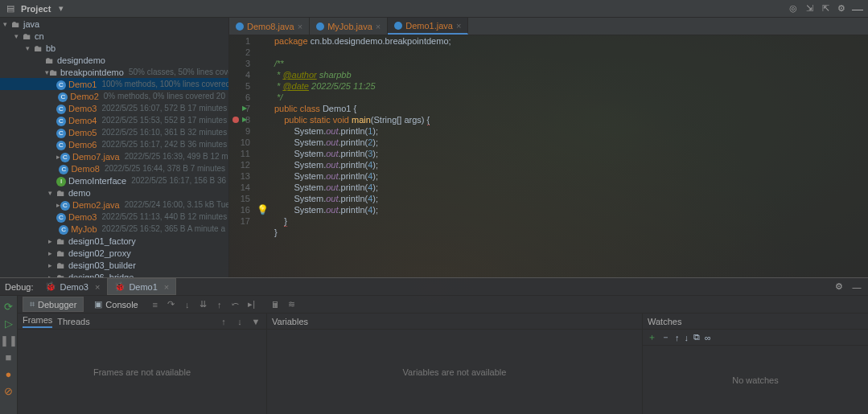 This screenshot has height=414, width=868. Describe the element at coordinates (61, 9) in the screenshot. I see `select-opened-icon: ▾` at that location.